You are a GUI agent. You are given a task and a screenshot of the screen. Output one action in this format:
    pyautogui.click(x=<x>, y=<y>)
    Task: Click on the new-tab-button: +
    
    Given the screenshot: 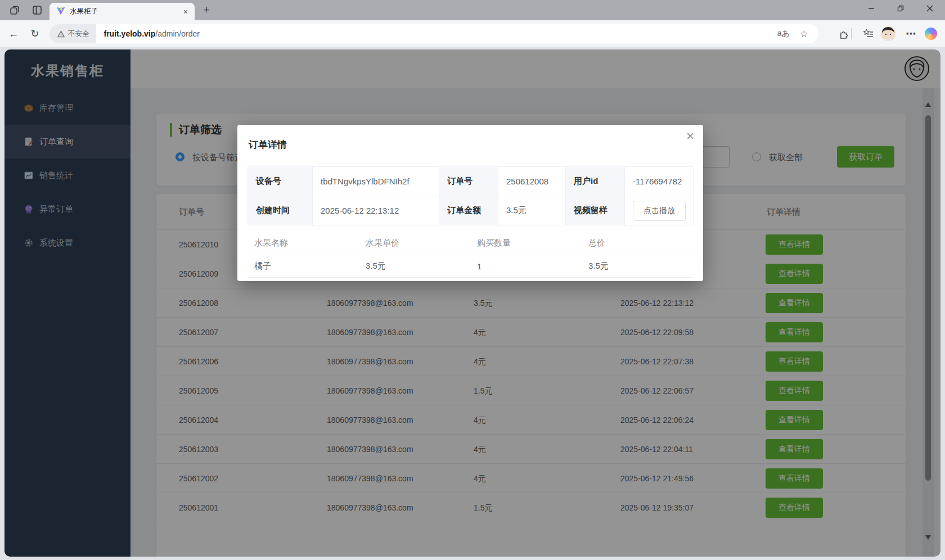 What is the action you would take?
    pyautogui.click(x=206, y=11)
    